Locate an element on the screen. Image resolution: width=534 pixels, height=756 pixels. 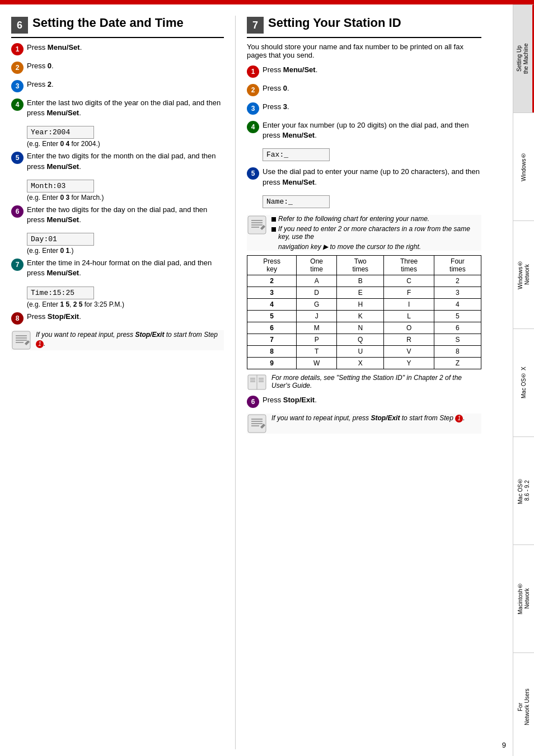
step-circle-3: 3 is located at coordinates (17, 86).